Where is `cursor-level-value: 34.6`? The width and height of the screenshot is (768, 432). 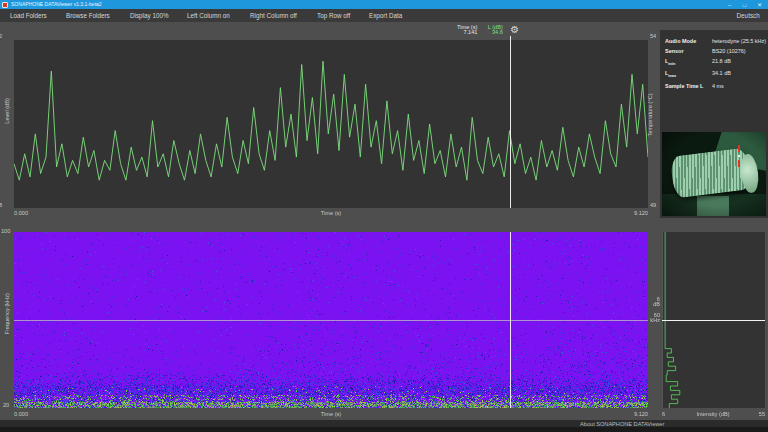
cursor-level-value: 34.6 is located at coordinates (498, 33).